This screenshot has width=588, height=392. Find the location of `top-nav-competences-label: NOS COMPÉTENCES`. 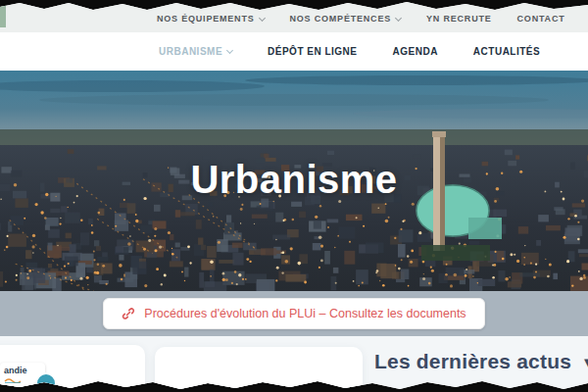

top-nav-competences-label: NOS COMPÉTENCES is located at coordinates (341, 19).